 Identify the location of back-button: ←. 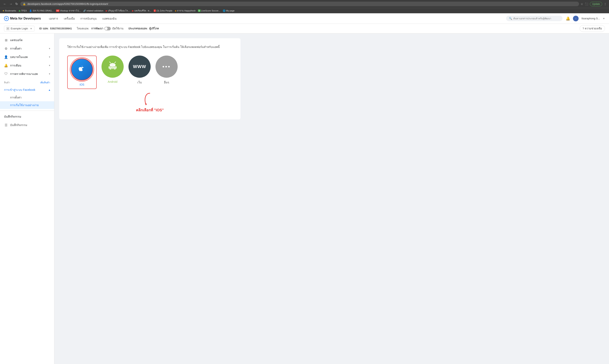
(5, 4).